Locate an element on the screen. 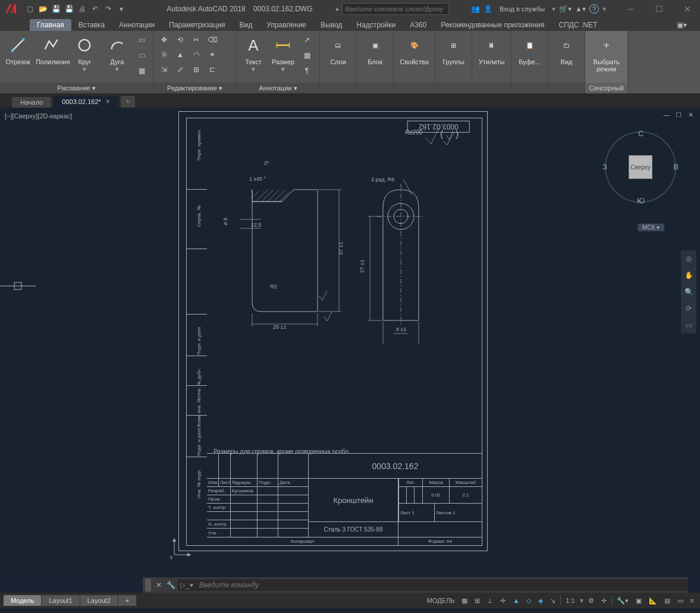  tool-trim-icon: ✂ is located at coordinates (196, 40).